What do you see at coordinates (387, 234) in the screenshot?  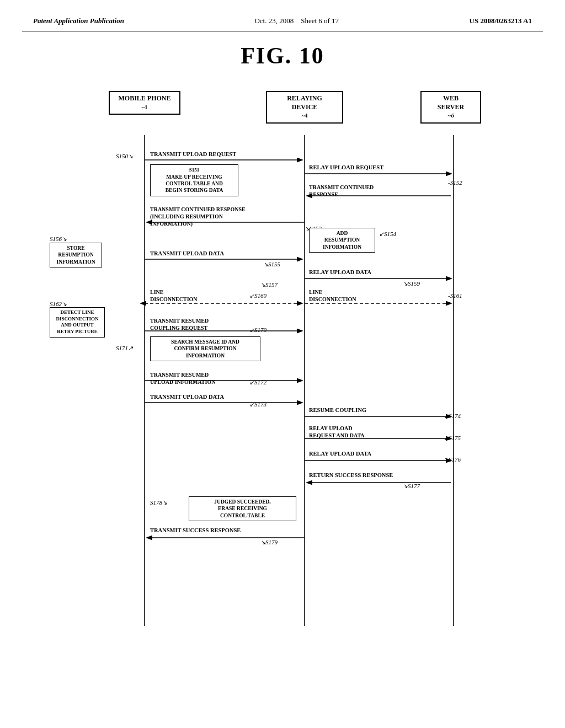 I see `step-s154: ↙S154` at bounding box center [387, 234].